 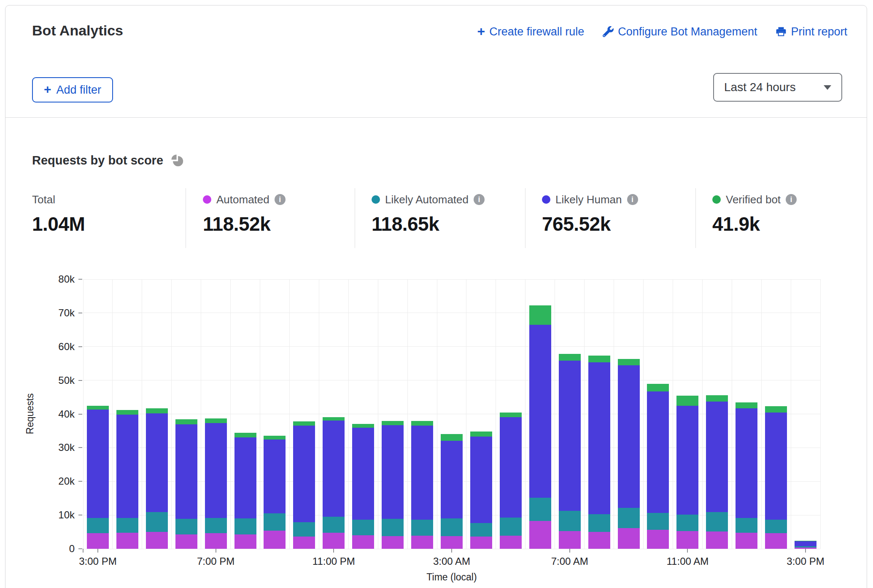 I want to click on y-tick-label: 20k, so click(x=54, y=481).